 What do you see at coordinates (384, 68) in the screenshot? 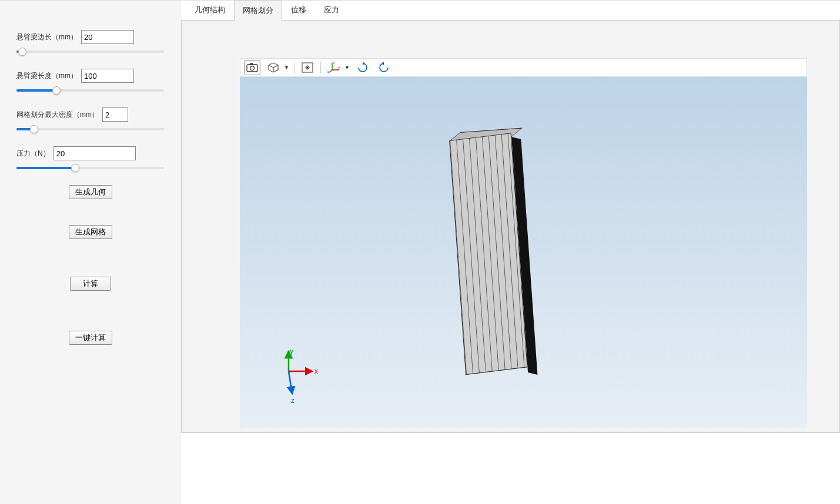
I see `rotate-ccw-icon` at bounding box center [384, 68].